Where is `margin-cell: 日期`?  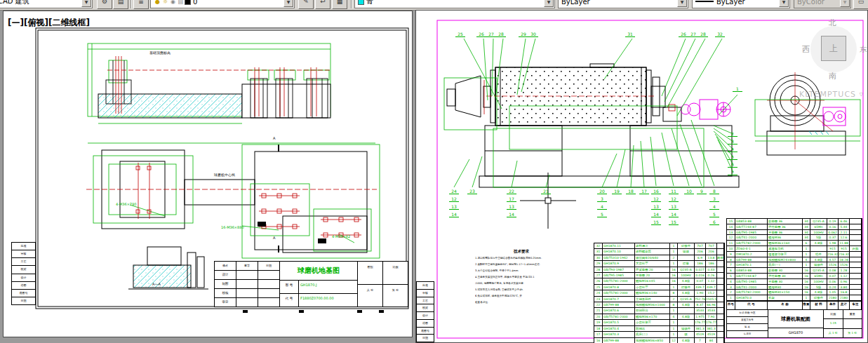
margin-cell: 日期 is located at coordinates (425, 338).